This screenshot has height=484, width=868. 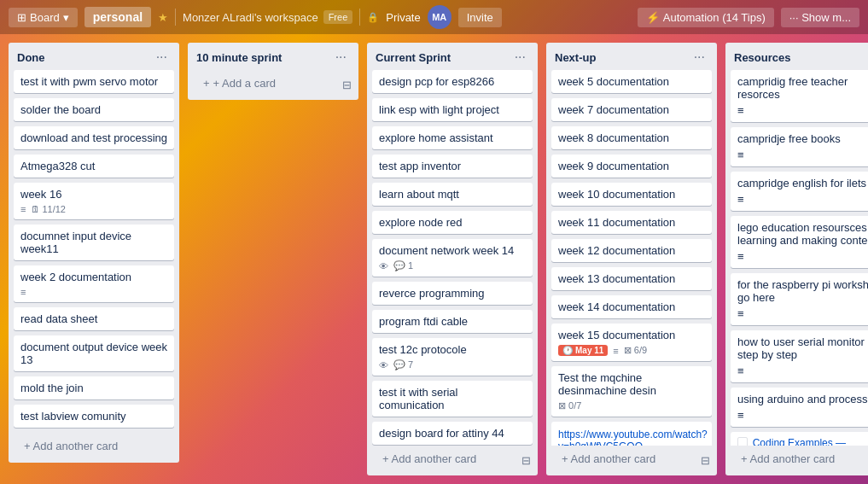 What do you see at coordinates (452, 434) in the screenshot?
I see `card: design board for attiny 44` at bounding box center [452, 434].